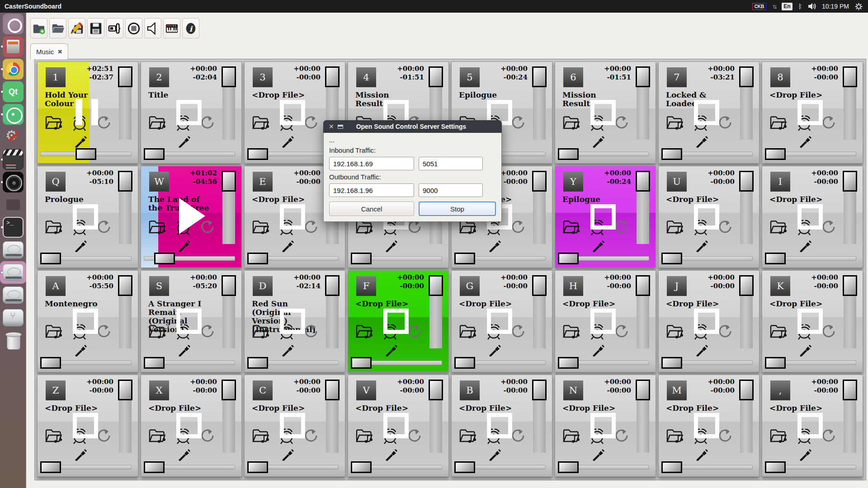 Image resolution: width=868 pixels, height=488 pixels. Describe the element at coordinates (13, 250) in the screenshot. I see `launcher-item-drive` at that location.